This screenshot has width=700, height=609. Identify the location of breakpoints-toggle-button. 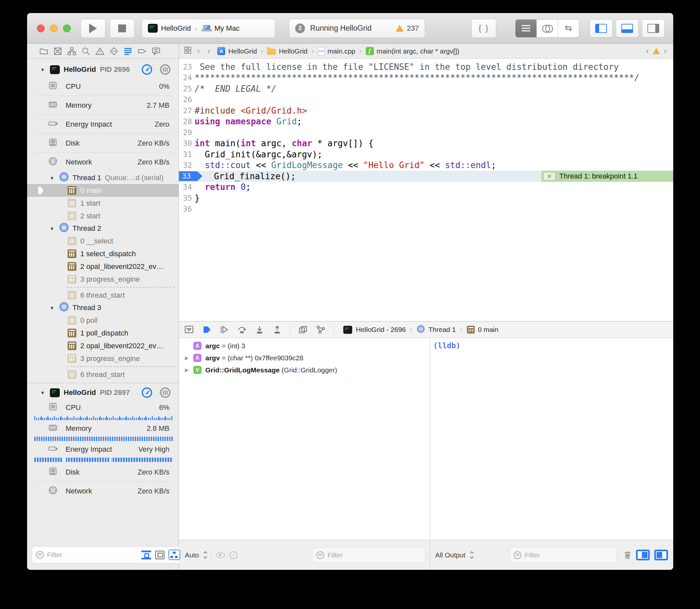
(207, 330).